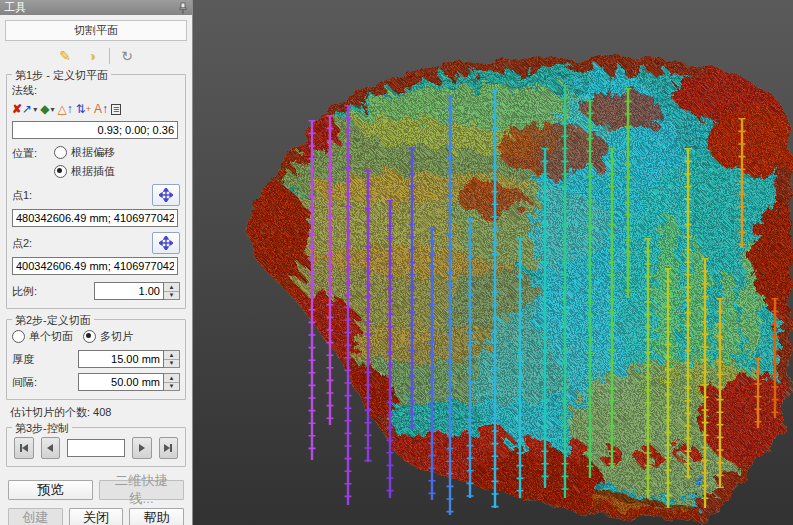  What do you see at coordinates (50, 490) in the screenshot?
I see `preview-button: 预览` at bounding box center [50, 490].